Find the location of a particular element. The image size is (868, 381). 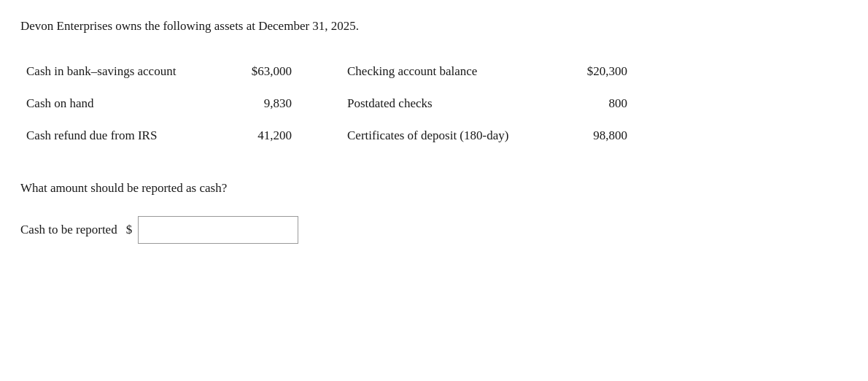

left-value-0: $63,000 is located at coordinates (261, 72).